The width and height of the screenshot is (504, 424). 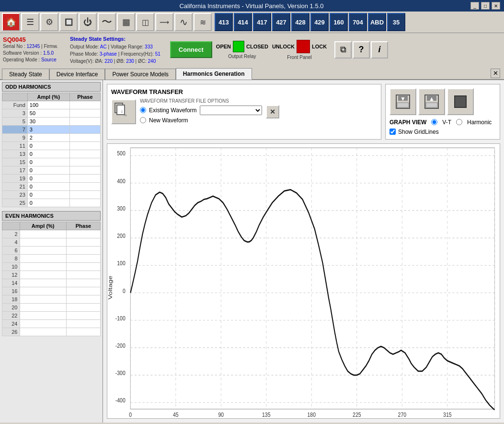 What do you see at coordinates (432, 102) in the screenshot?
I see `save-up-button: ▲` at bounding box center [432, 102].